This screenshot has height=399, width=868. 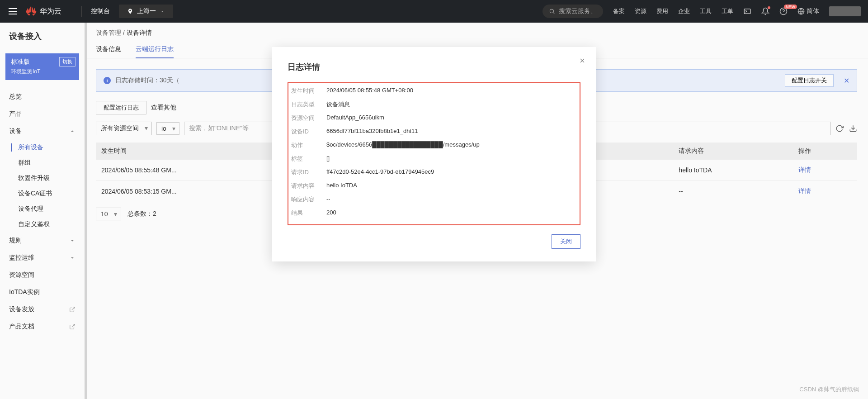 What do you see at coordinates (309, 186) in the screenshot?
I see `detail-key: 请求内容` at bounding box center [309, 186].